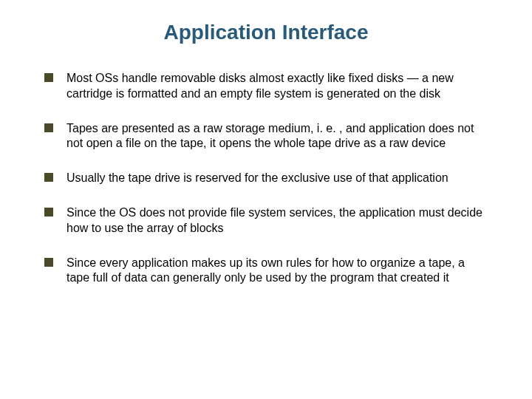 The width and height of the screenshot is (532, 399). Describe the element at coordinates (266, 86) in the screenshot. I see `list-item: Most OSs handle removable disks almost e…` at that location.